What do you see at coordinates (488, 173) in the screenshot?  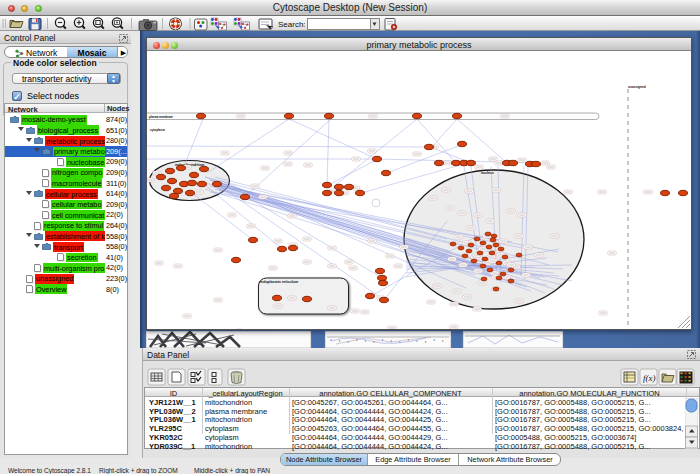 I see `svg-text: nucleus` at bounding box center [488, 173].